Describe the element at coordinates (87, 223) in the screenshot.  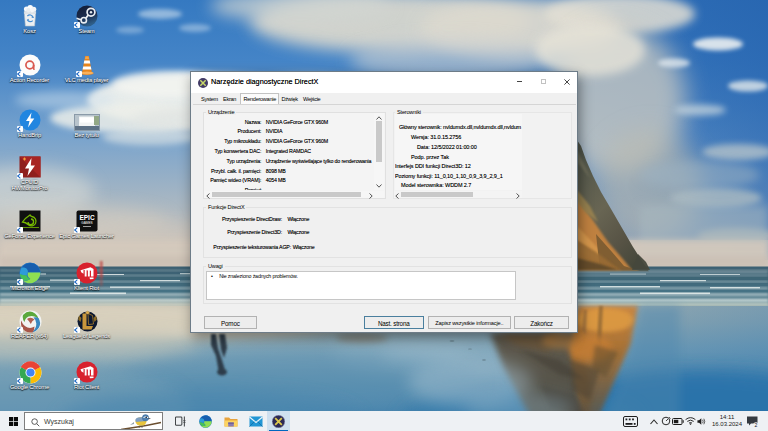
I see `svg-text: GAMES` at that location.